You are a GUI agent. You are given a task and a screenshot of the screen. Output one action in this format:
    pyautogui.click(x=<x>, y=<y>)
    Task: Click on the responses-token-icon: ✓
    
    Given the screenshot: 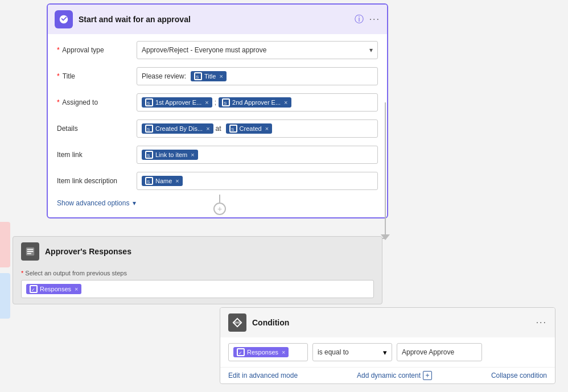 What is the action you would take?
    pyautogui.click(x=34, y=289)
    